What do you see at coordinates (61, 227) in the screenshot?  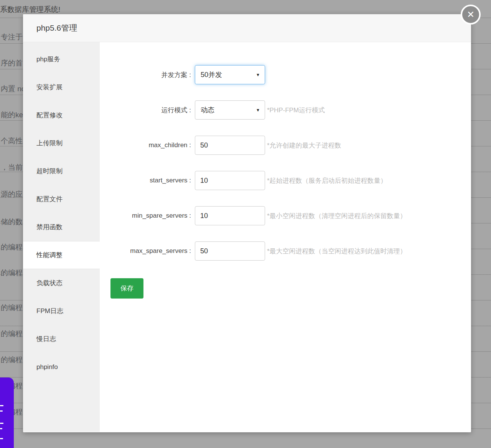 I see `sidebar-item-disabled-func: 禁用函数` at bounding box center [61, 227].